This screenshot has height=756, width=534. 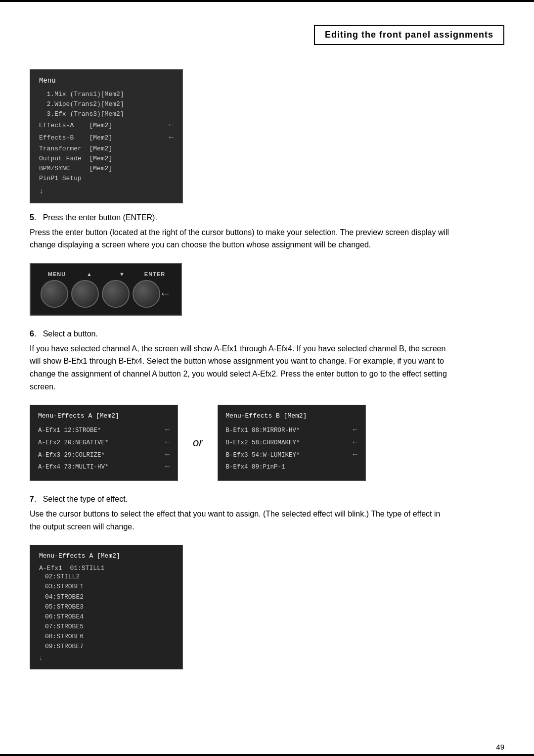 What do you see at coordinates (355, 430) in the screenshot?
I see `efx-b-arrow-1: ←` at bounding box center [355, 430].